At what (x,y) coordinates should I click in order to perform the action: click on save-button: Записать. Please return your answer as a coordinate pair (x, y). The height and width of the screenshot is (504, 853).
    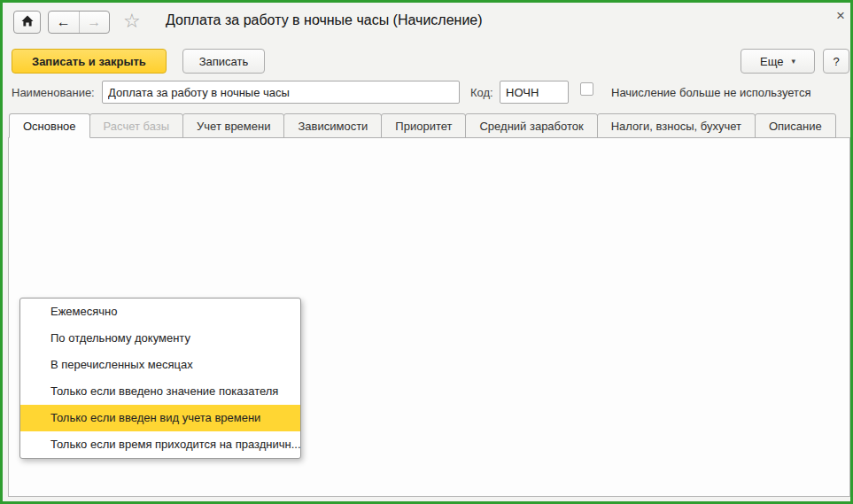
    Looking at the image, I should click on (223, 61).